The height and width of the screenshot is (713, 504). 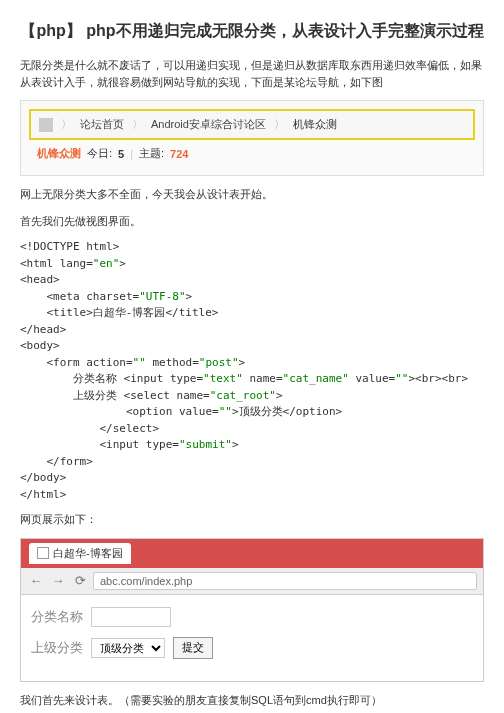 I want to click on page-content: 分类名称 上级分类 顶级分类 提交, so click(x=252, y=638).